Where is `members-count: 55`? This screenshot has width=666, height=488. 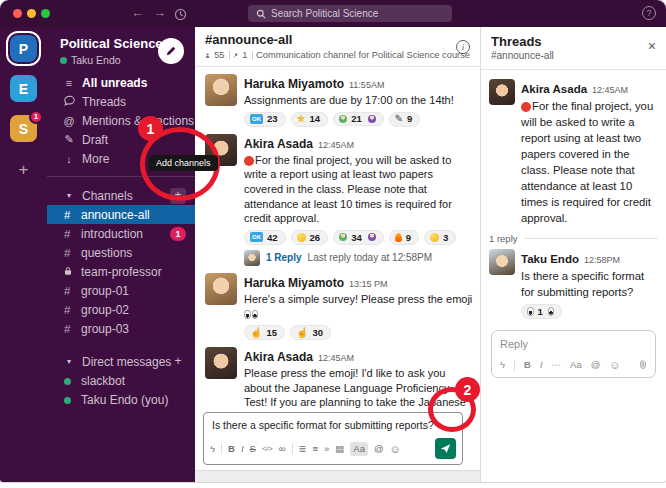
members-count: 55 is located at coordinates (219, 55).